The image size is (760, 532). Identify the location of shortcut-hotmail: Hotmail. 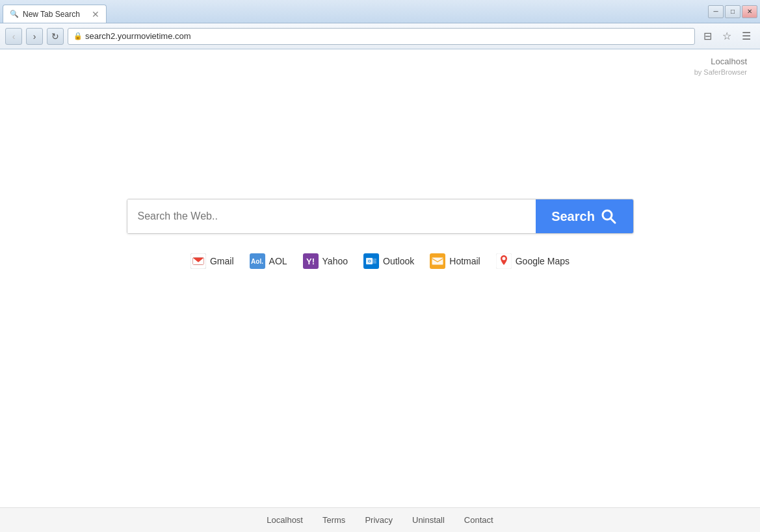
(455, 261).